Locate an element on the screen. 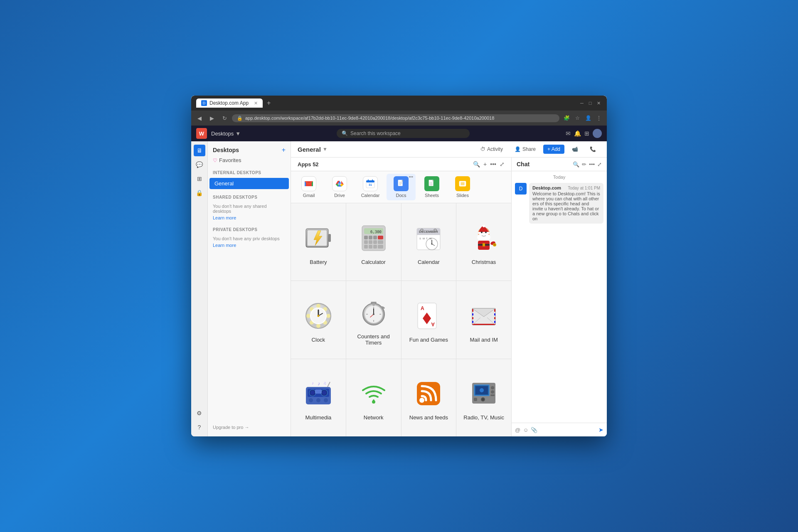  chat-footer: @ ☺ 📎 ➤ is located at coordinates (559, 430).